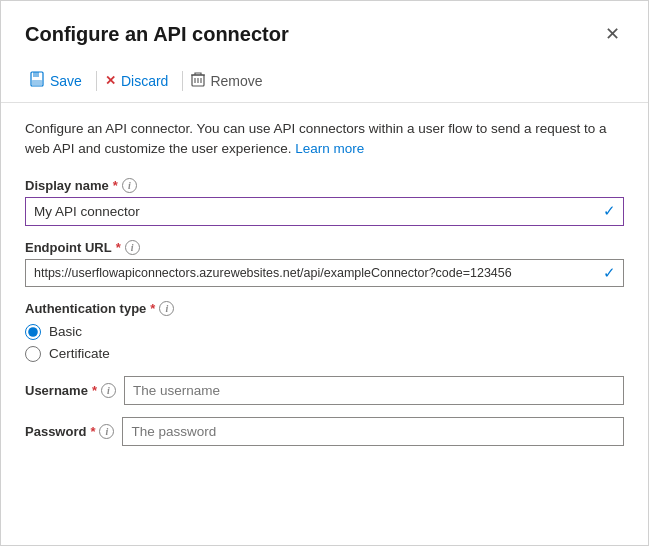  I want to click on discard-button: ✕ Discard, so click(140, 81).